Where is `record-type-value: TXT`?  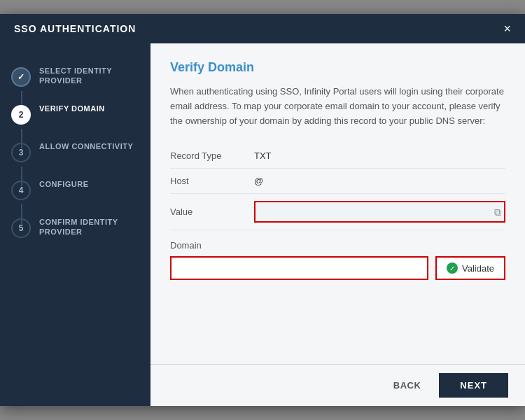
record-type-value: TXT is located at coordinates (263, 155).